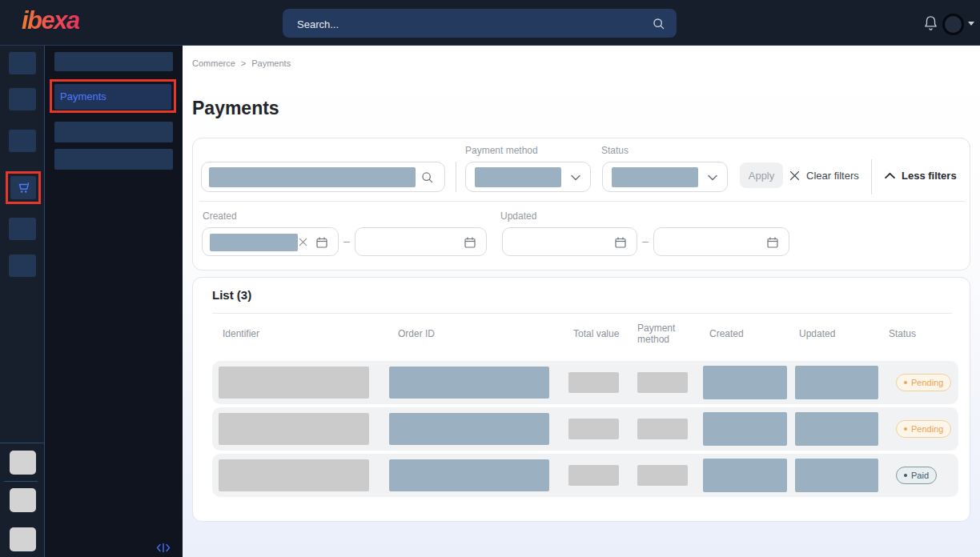 Image resolution: width=980 pixels, height=557 pixels. What do you see at coordinates (219, 216) in the screenshot?
I see `created-label: Created` at bounding box center [219, 216].